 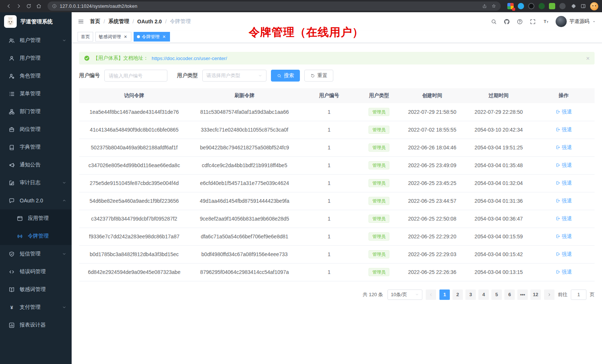 What do you see at coordinates (20, 219) in the screenshot?
I see `app-icon` at bounding box center [20, 219].